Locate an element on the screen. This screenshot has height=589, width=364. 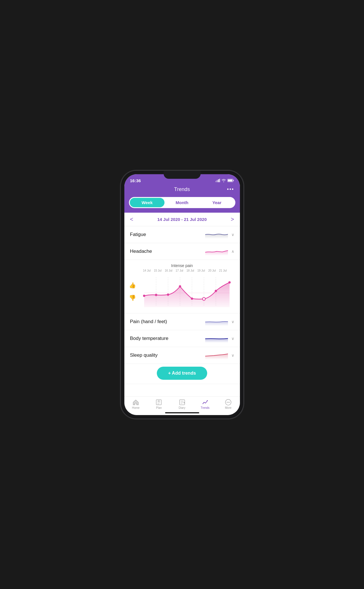
sleep-quality-row-right: ∨ is located at coordinates (220, 355).